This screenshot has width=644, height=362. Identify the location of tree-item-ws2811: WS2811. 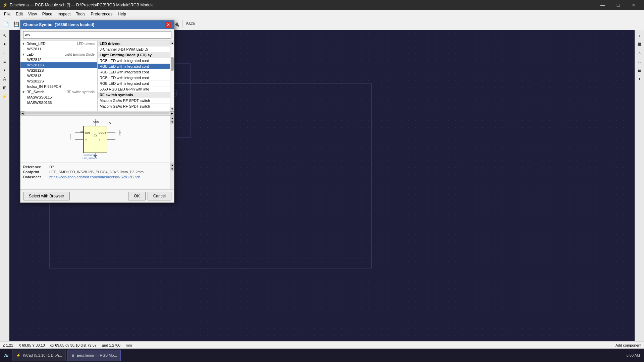
(59, 49).